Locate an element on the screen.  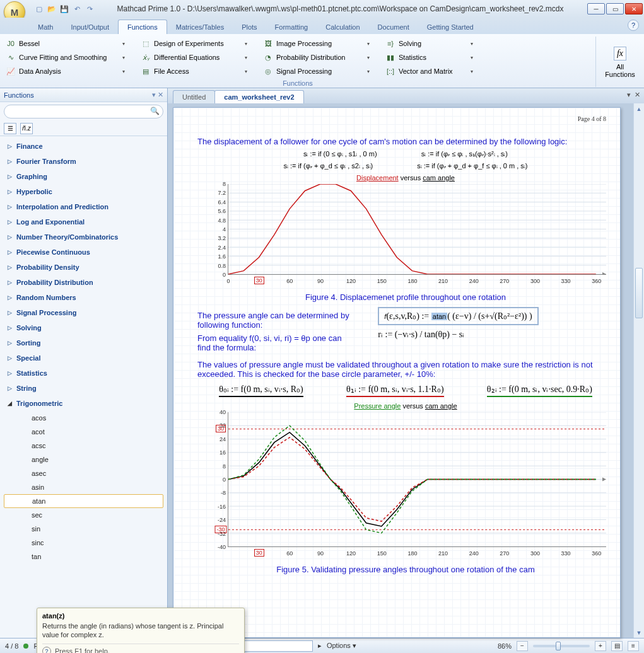
category-probabilitydistribution: ▷Probability Distribution is located at coordinates (83, 282).